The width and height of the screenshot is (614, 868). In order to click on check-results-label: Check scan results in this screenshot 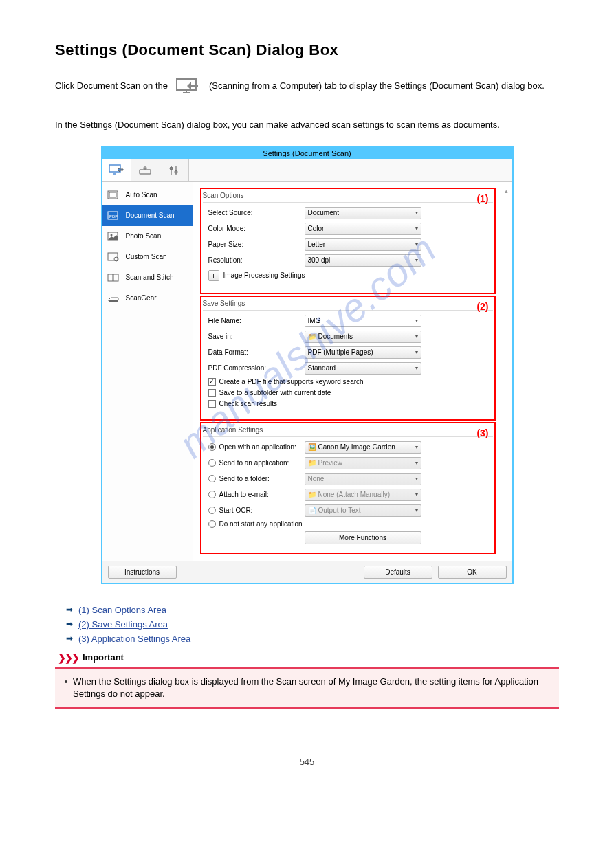, I will do `click(248, 404)`.